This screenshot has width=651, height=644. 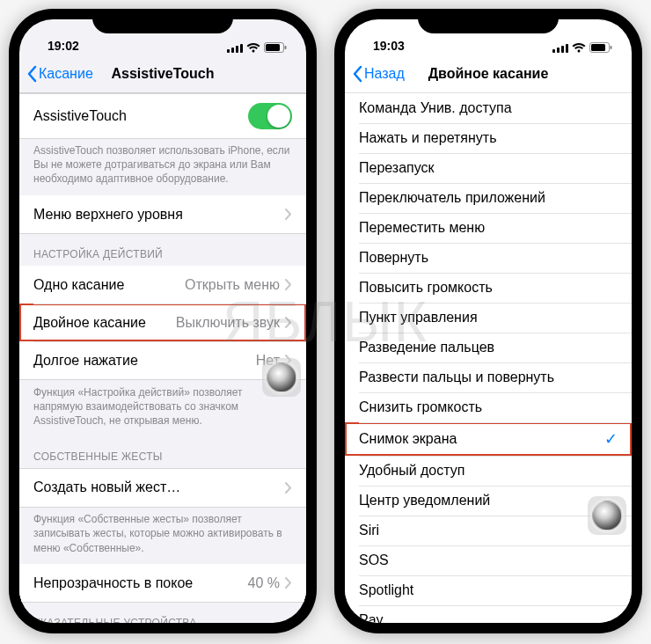 What do you see at coordinates (488, 168) in the screenshot?
I see `option-label: Перезапуск` at bounding box center [488, 168].